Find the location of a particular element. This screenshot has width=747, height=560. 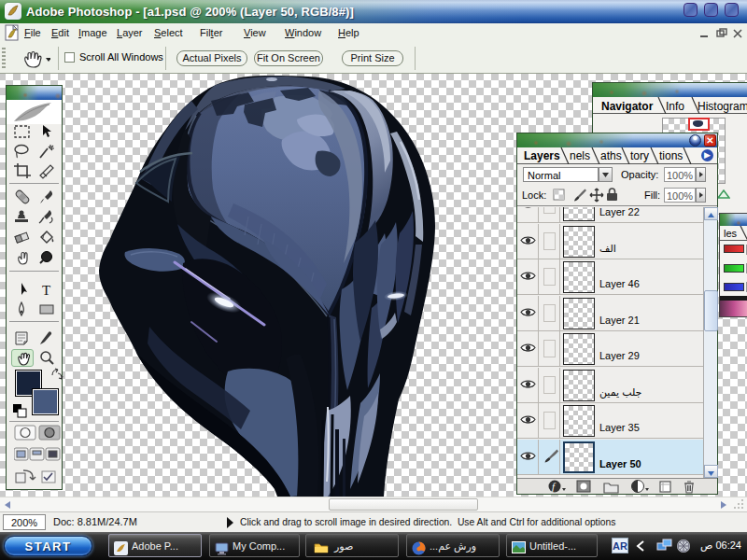

svg-text: T is located at coordinates (47, 290).